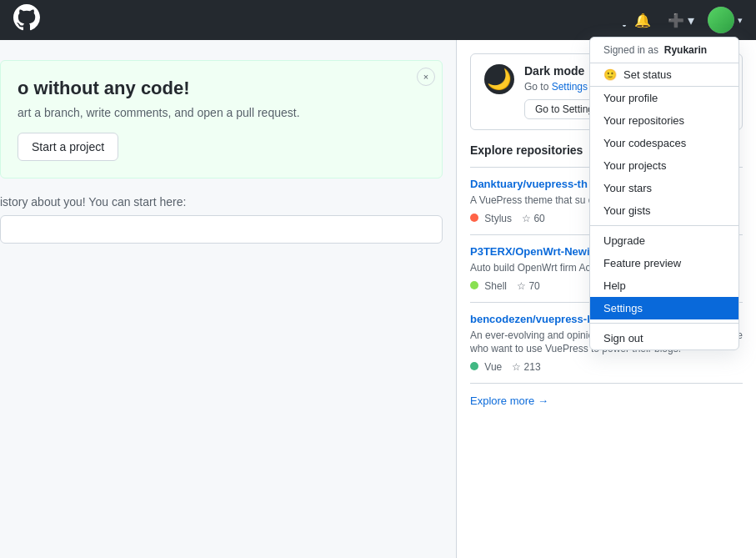  Describe the element at coordinates (664, 240) in the screenshot. I see `dropdown-item-upgrade: Upgrade` at that location.